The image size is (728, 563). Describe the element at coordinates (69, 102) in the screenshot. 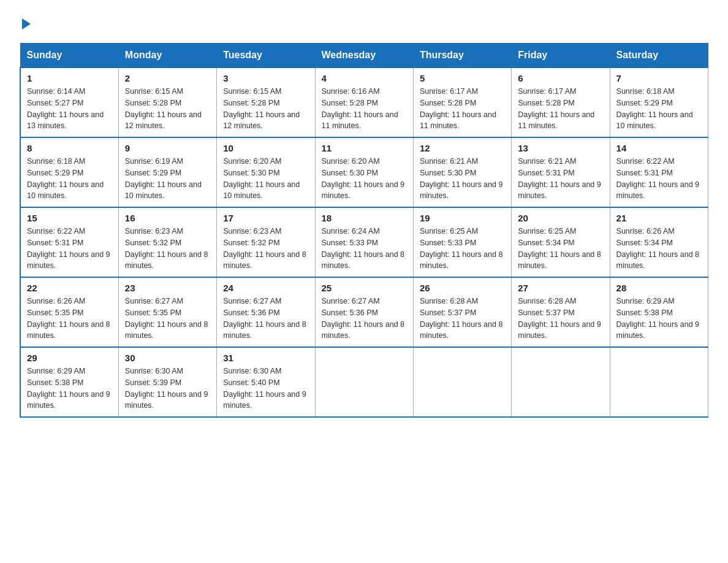

I see `calendar-day-cell: 1 Sunrise: 6:14 AM Sunset: 5:27 PM Dayli…` at that location.